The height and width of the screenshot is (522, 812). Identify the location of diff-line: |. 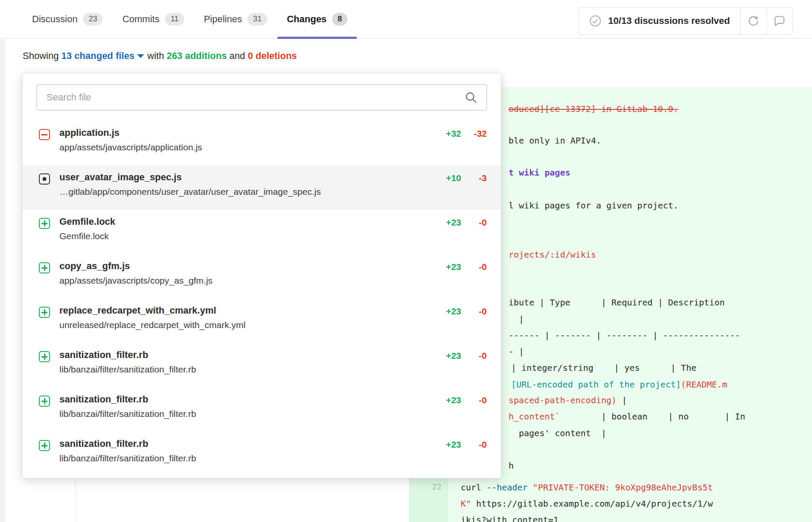
(521, 319).